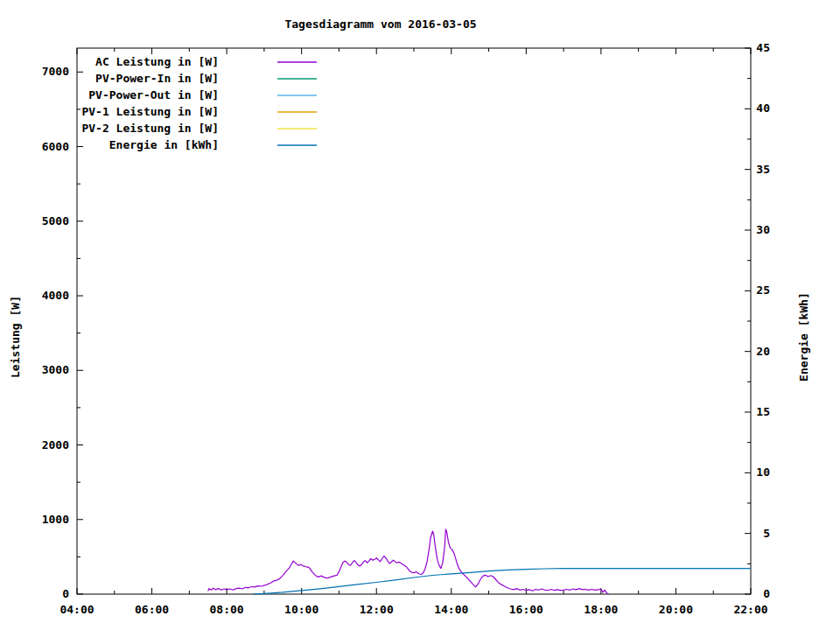 This screenshot has width=840, height=630. What do you see at coordinates (150, 128) in the screenshot?
I see `legend-label: PV-2 Leistung in [W]` at bounding box center [150, 128].